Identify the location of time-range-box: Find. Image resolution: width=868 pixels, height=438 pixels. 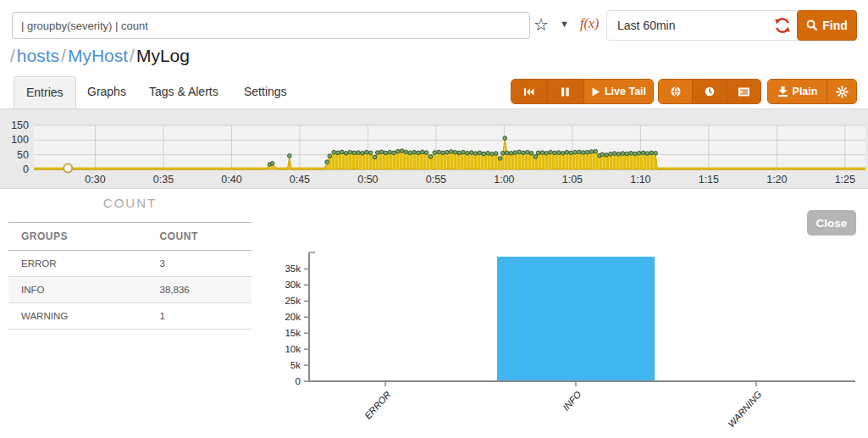
(732, 25).